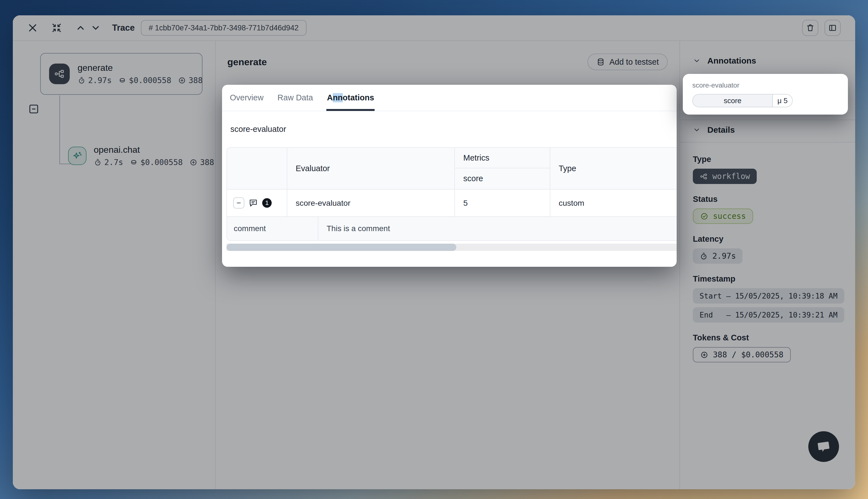 This screenshot has height=499, width=868. I want to click on toolbar: Trace # 1cbb70e7-34a1-7bb7-3498-771b7d46…, so click(434, 28).